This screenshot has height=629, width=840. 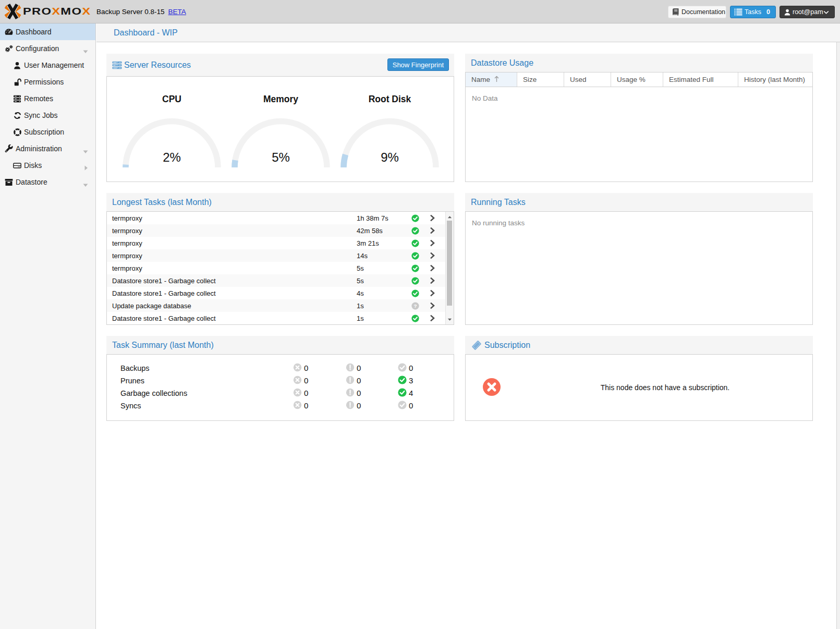 I want to click on task-row: Update package database 1s ?, so click(x=276, y=306).